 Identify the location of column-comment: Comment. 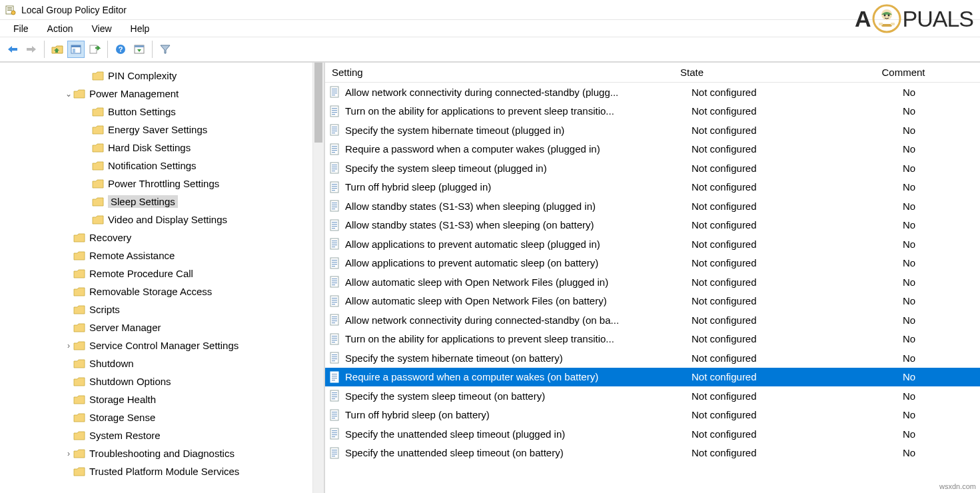
(903, 72).